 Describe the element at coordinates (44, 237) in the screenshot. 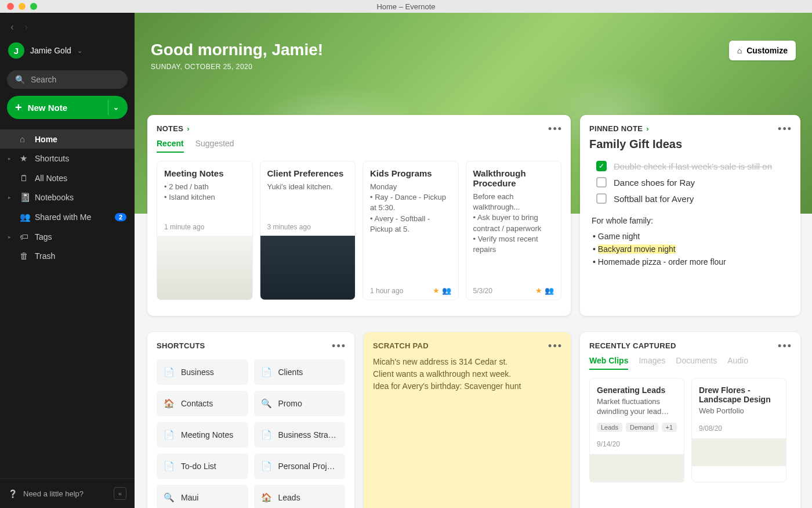

I see `nav-label: Tags` at that location.